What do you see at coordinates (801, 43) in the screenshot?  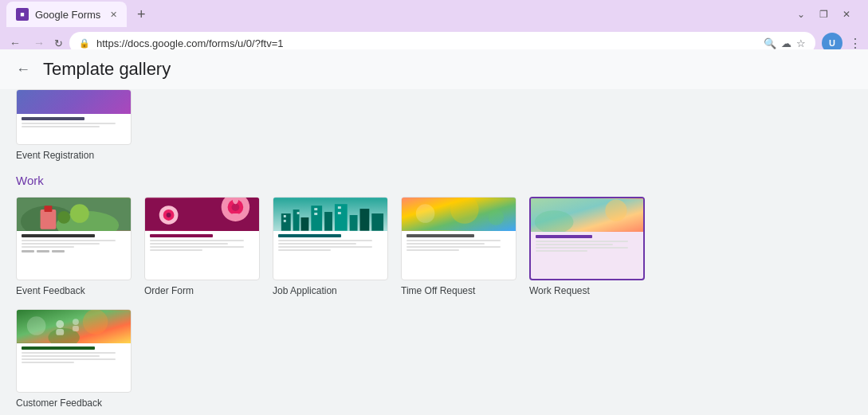 I see `bookmark-button: ☆` at bounding box center [801, 43].